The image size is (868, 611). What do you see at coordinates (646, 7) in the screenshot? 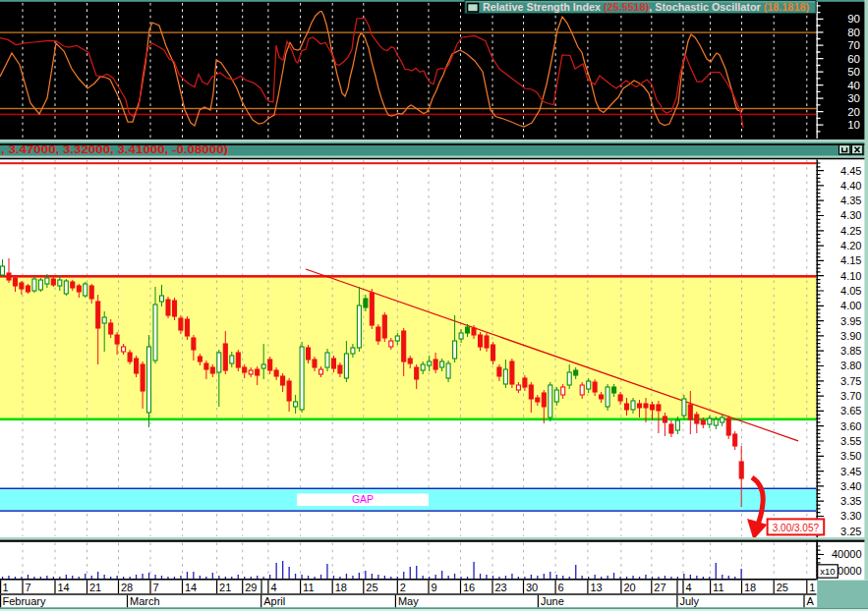
I see `svg-text:Relative Strength Index (25.55: Relative Strength Index (25.5518), Stoch…` at bounding box center [646, 7].